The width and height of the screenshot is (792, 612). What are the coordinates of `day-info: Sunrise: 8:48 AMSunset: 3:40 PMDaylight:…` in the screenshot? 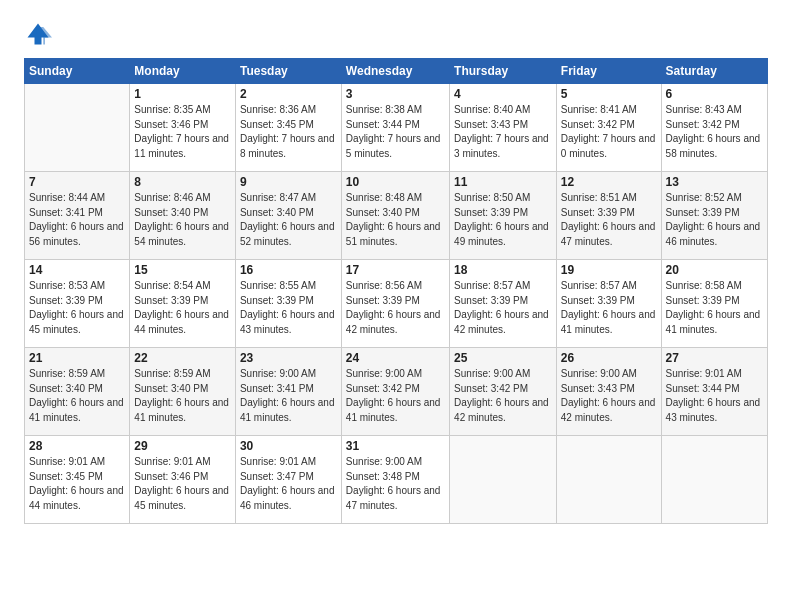 It's located at (396, 220).